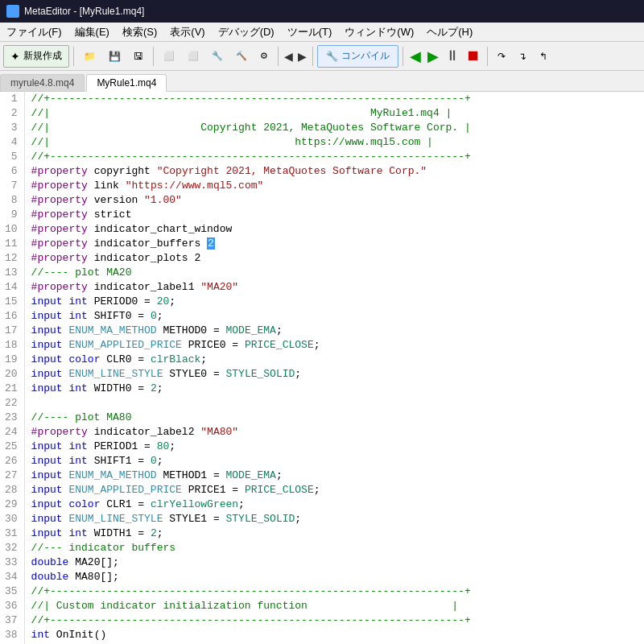 Image resolution: width=644 pixels, height=644 pixels. What do you see at coordinates (335, 128) in the screenshot?
I see `code-line: //| Copyright 2021, MetaQuotes Software …` at bounding box center [335, 128].